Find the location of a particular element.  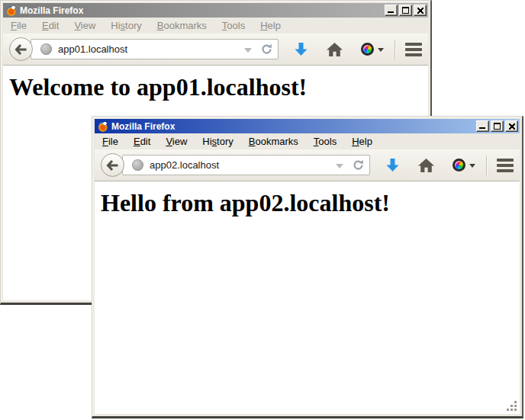

navigation-toolbar: app01.localhost is located at coordinates (215, 50).